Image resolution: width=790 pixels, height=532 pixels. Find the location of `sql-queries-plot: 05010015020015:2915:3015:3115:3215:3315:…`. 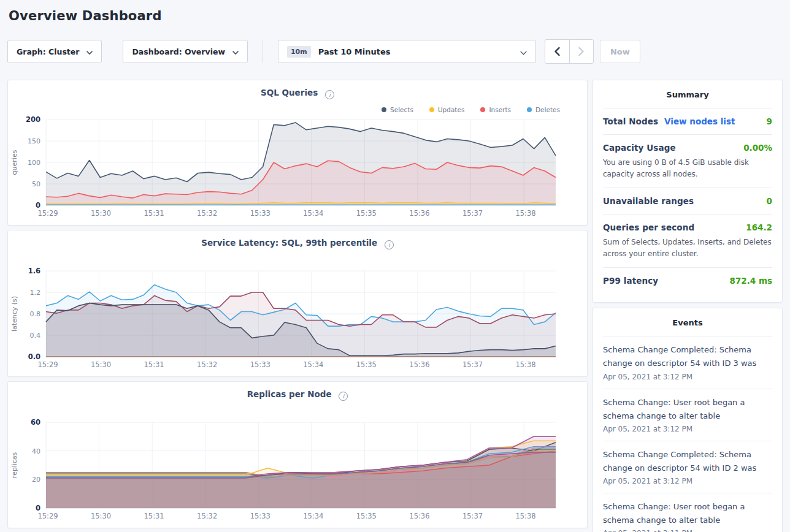

sql-queries-plot: 05010015020015:2915:3015:3115:3215:3315:… is located at coordinates (297, 169).